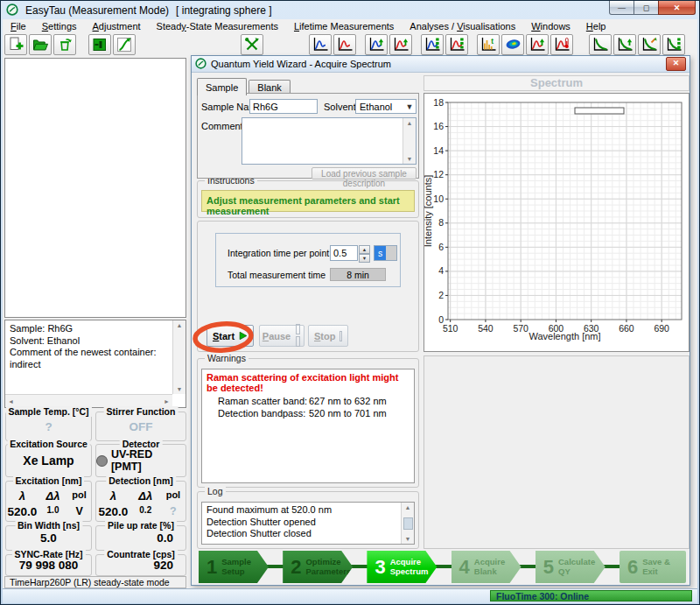 This screenshot has height=605, width=700. What do you see at coordinates (649, 45) in the screenshot?
I see `decay-anisotropy-icon` at bounding box center [649, 45].